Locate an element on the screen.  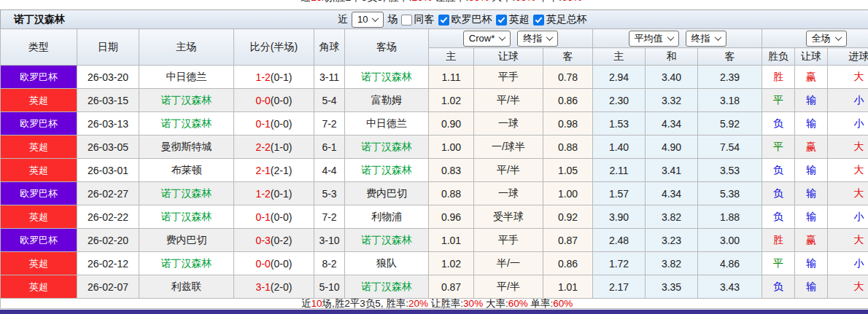
avg-away: 7.54 is located at coordinates (730, 147).